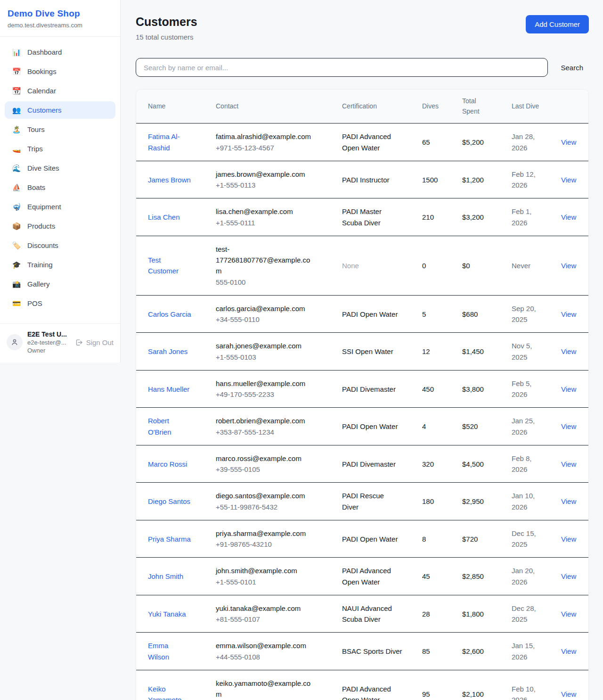 This screenshot has height=700, width=603. I want to click on customer-dives: 450, so click(431, 389).